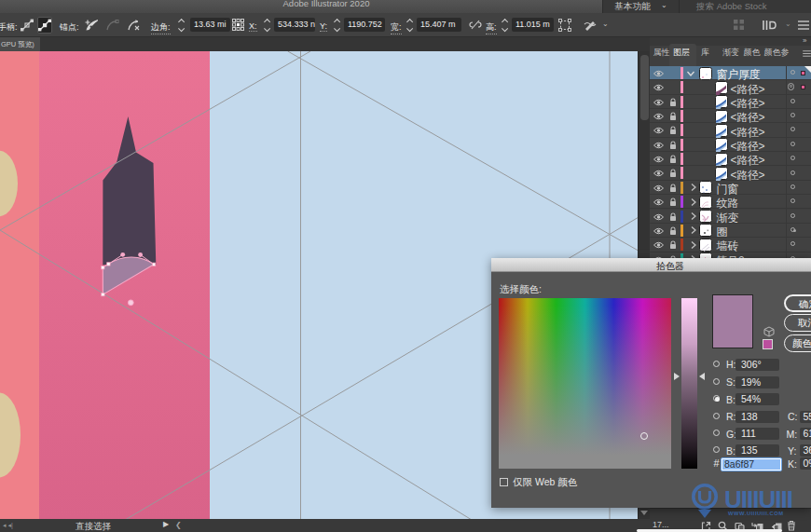 The height and width of the screenshot is (532, 811). I want to click on svg-text: WWW.UIIIUIII.COM, so click(756, 513).